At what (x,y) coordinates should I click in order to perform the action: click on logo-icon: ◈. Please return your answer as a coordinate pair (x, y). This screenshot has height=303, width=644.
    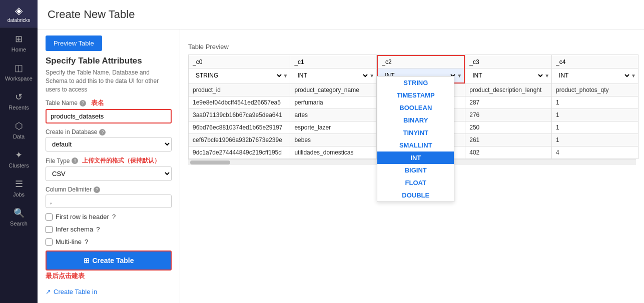
    Looking at the image, I should click on (19, 10).